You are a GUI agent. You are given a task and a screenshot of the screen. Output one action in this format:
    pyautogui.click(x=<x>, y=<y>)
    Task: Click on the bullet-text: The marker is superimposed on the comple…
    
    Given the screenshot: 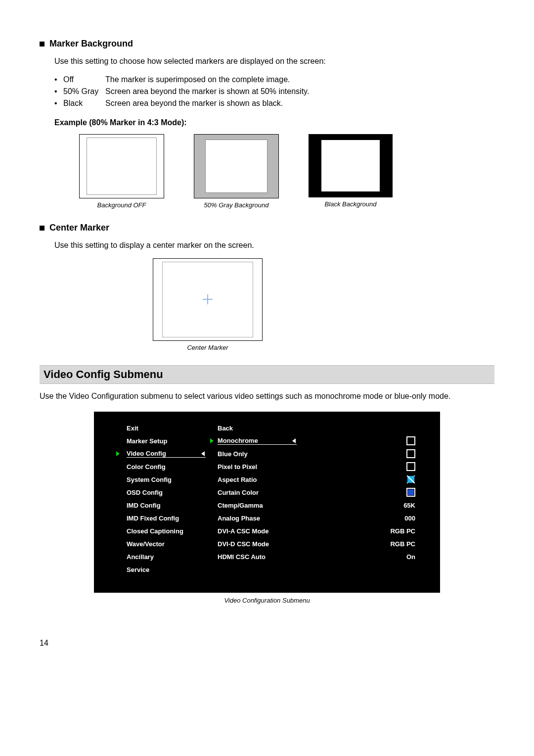 What is the action you would take?
    pyautogui.click(x=198, y=80)
    